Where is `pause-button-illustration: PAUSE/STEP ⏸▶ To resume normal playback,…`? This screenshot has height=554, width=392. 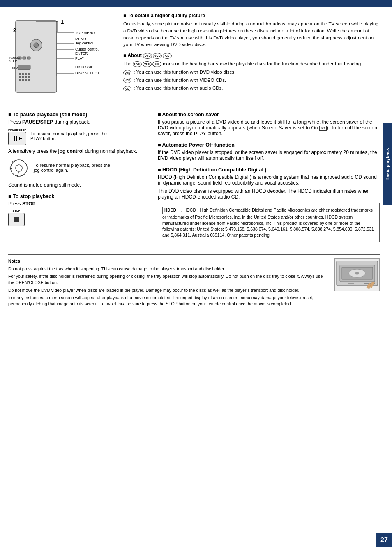
pause-button-illustration: PAUSE/STEP ⏸▶ To resume normal playback,… is located at coordinates (78, 136).